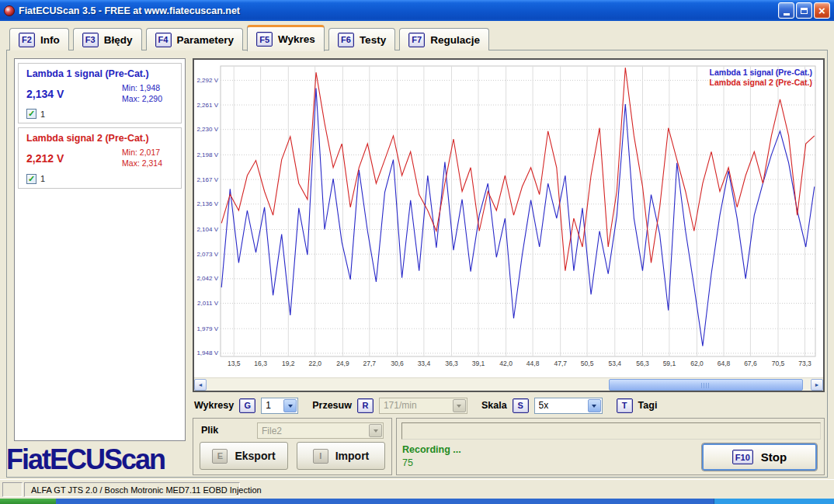  Describe the element at coordinates (648, 405) in the screenshot. I see `tagi-label: Tagi` at that location.